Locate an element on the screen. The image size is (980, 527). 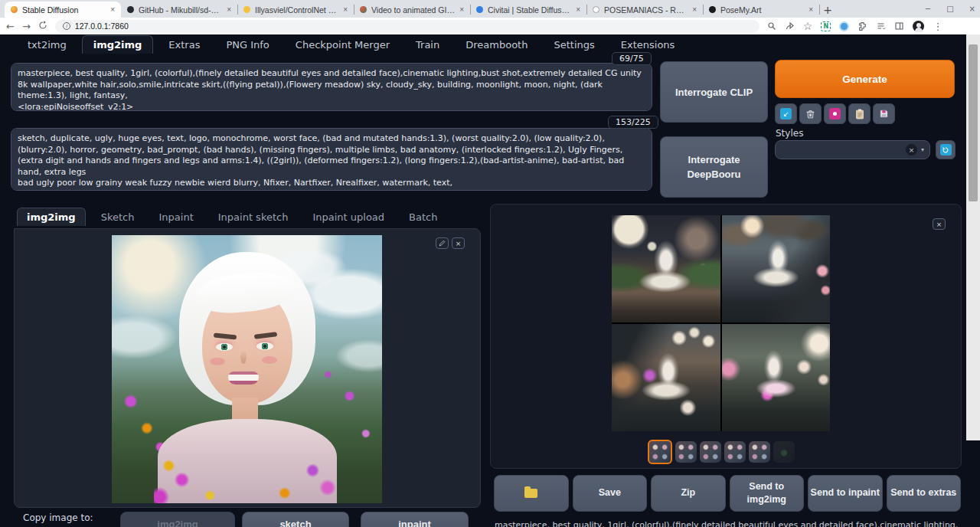
window-close-icon: × is located at coordinates (972, 9).